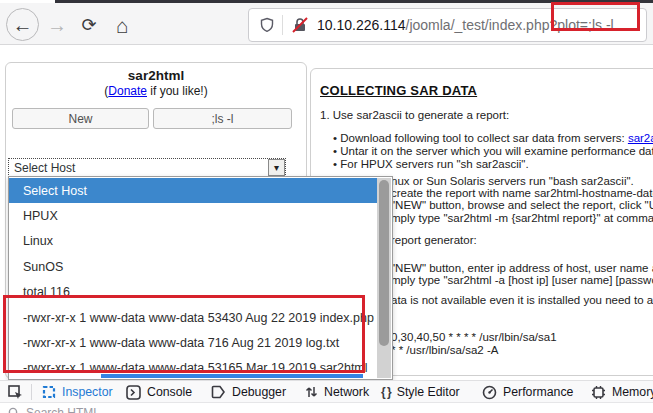 The image size is (653, 413). I want to click on reload-icon: ⟳, so click(88, 25).